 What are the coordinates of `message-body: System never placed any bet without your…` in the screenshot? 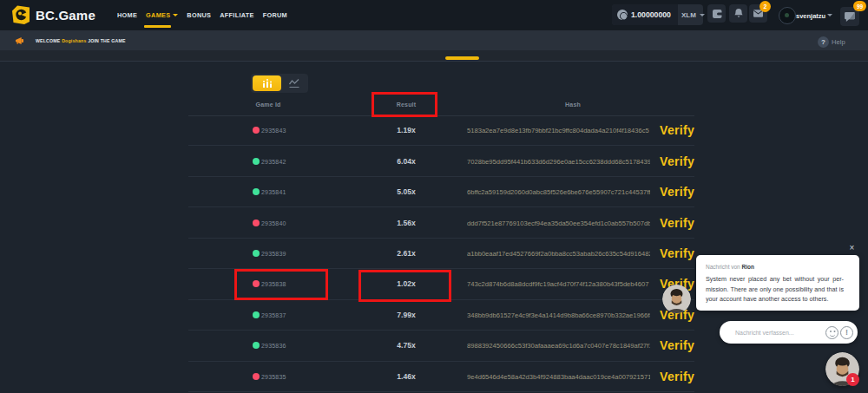 It's located at (774, 290).